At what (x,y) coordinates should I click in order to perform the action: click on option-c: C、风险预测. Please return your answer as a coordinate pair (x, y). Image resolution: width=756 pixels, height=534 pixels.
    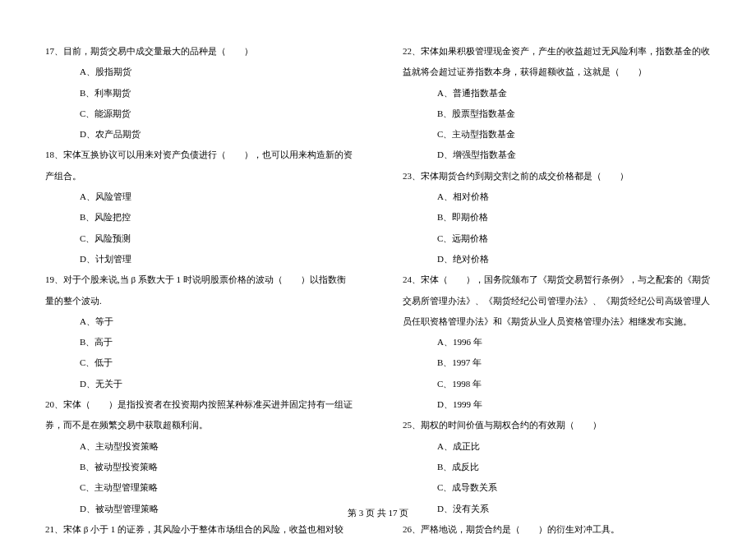
    Looking at the image, I should click on (217, 238).